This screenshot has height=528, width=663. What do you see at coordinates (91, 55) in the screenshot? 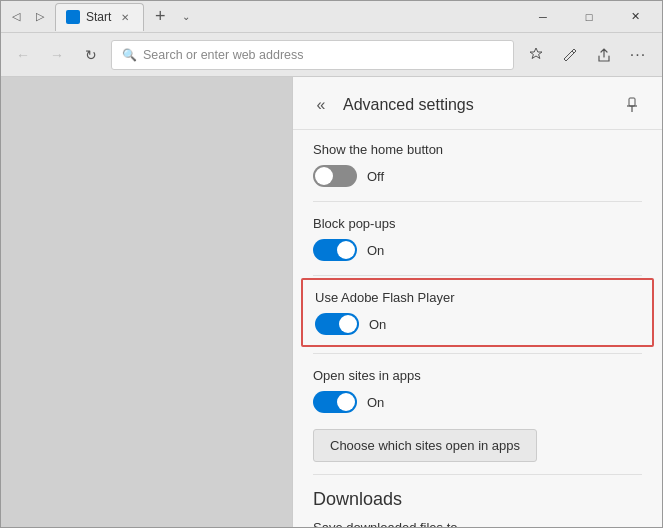
I see `refresh-btn: ↻` at bounding box center [91, 55].